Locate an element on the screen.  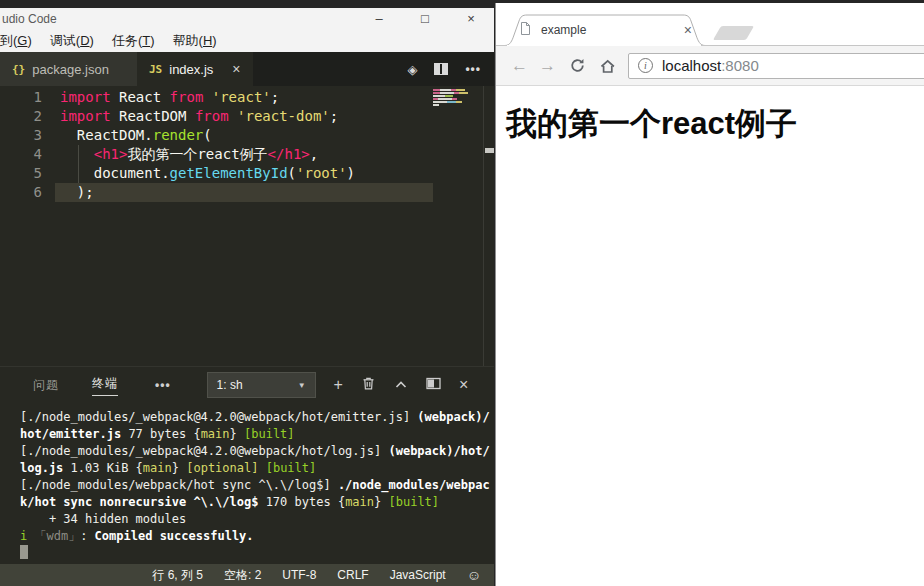
minimize-icon: – is located at coordinates (379, 19).